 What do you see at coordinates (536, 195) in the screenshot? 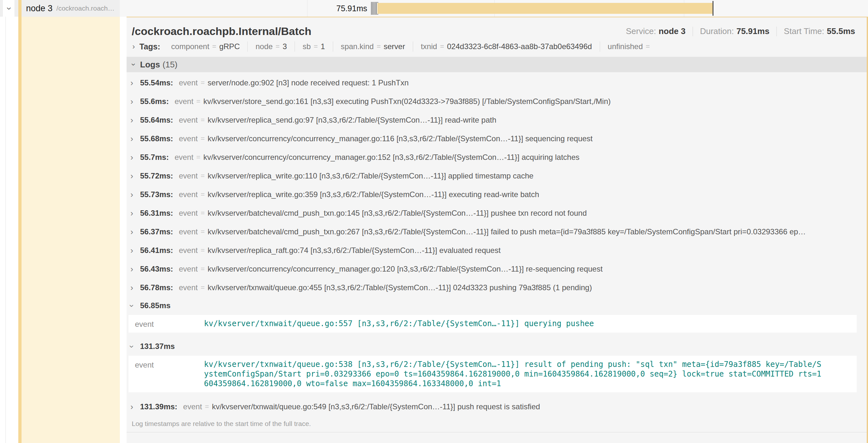
I see `log-field-value: kv/kvserver/replica_write.go:359 [n3,s3,…` at bounding box center [536, 195].